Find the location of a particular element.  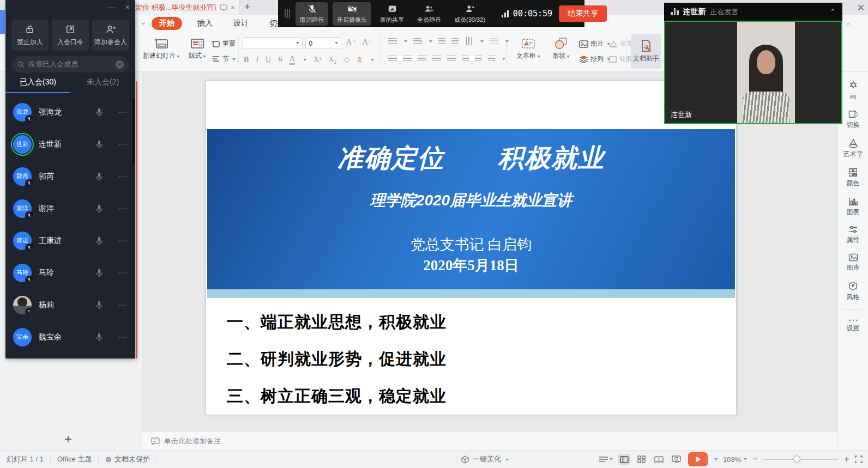

zoom-slider is located at coordinates (801, 459).